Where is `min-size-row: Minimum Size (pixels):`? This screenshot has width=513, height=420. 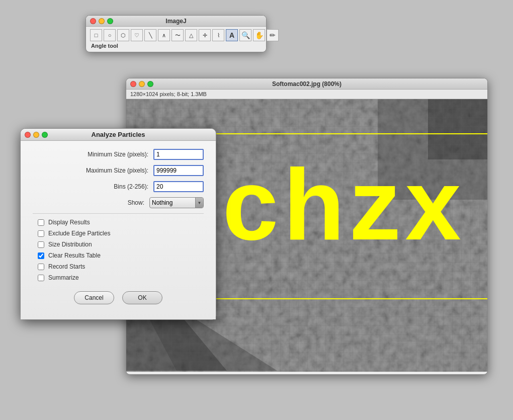 min-size-row: Minimum Size (pixels): is located at coordinates (118, 154).